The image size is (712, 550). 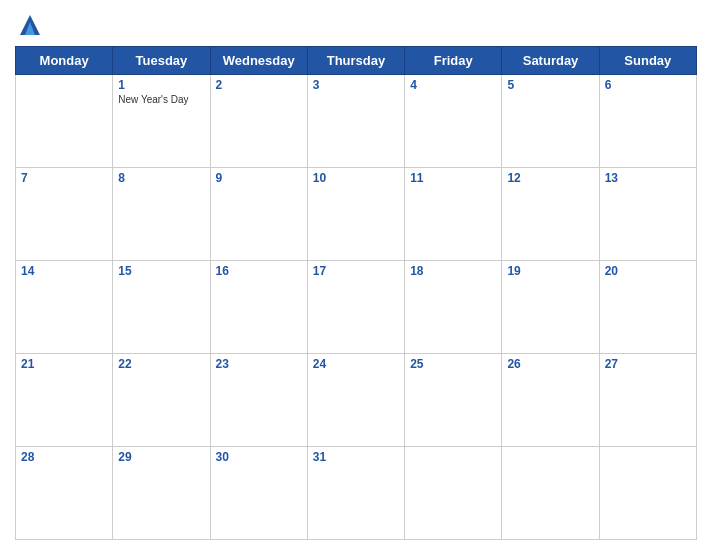 What do you see at coordinates (356, 271) in the screenshot?
I see `day-number: 17` at bounding box center [356, 271].